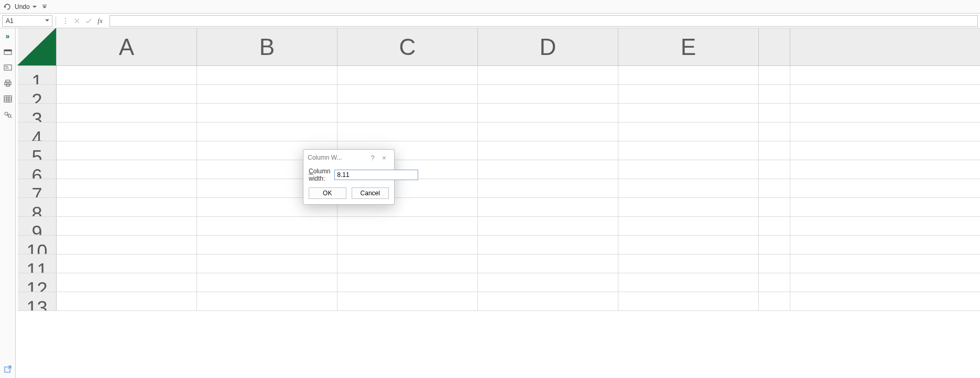 Image resolution: width=980 pixels, height=378 pixels. What do you see at coordinates (371, 193) in the screenshot?
I see `cancel-button: Cancel` at bounding box center [371, 193].